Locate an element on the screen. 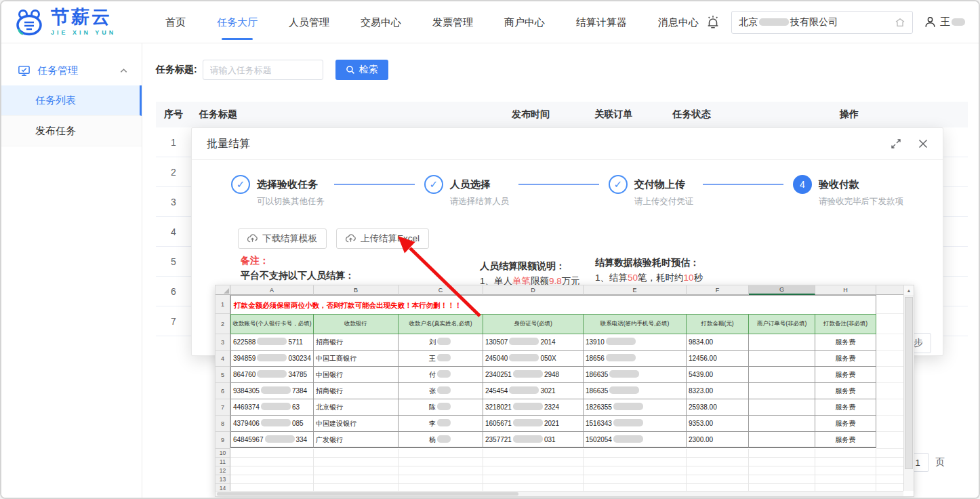  excel-cell-r3-B: 招商银行 is located at coordinates (356, 342).